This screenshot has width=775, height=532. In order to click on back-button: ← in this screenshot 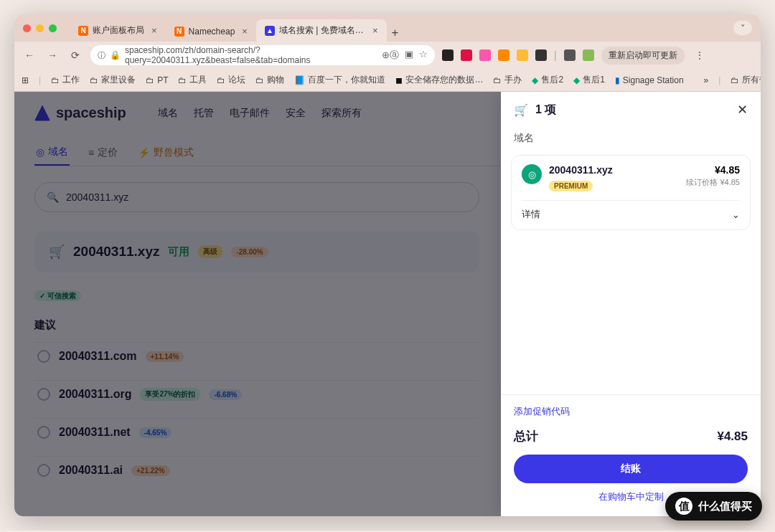, I will do `click(29, 55)`.